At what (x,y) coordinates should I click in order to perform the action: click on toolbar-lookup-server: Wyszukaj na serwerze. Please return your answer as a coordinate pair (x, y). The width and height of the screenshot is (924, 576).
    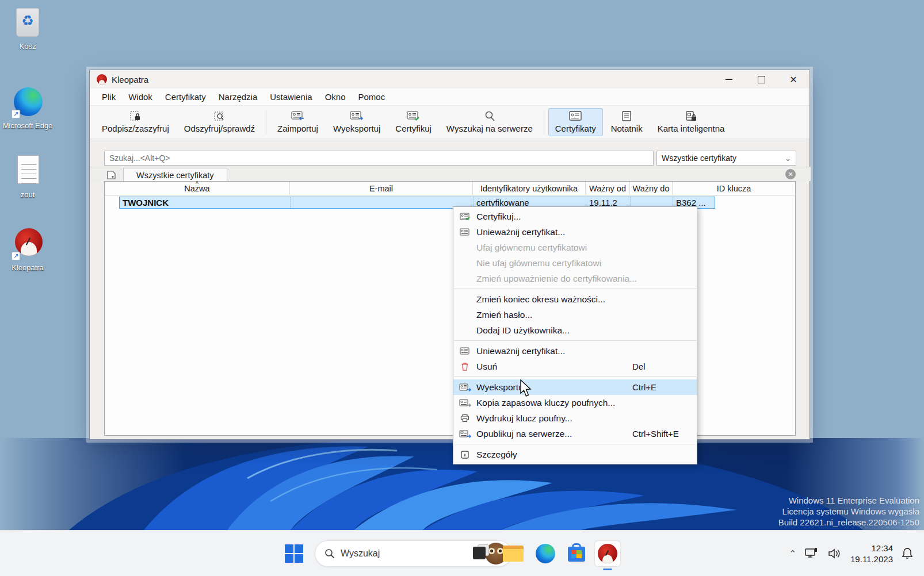
    Looking at the image, I should click on (490, 122).